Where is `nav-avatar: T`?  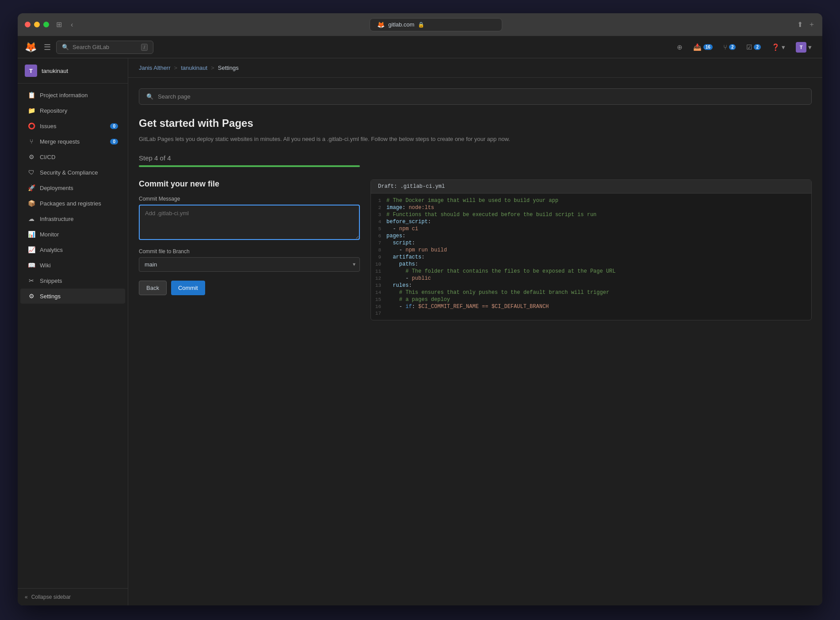
nav-avatar: T is located at coordinates (801, 47).